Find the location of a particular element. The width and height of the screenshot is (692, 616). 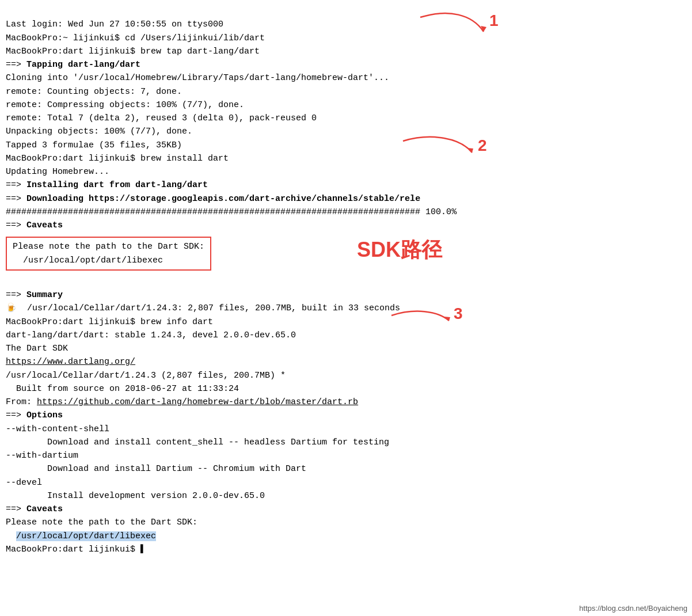

line-15: ########################################… is located at coordinates (231, 212).